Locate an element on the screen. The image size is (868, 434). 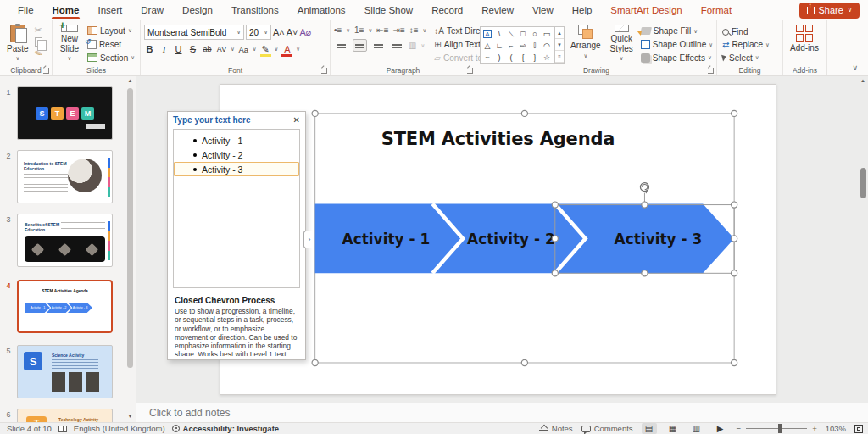
line-spacing-icon: ↕≡ is located at coordinates (414, 31).